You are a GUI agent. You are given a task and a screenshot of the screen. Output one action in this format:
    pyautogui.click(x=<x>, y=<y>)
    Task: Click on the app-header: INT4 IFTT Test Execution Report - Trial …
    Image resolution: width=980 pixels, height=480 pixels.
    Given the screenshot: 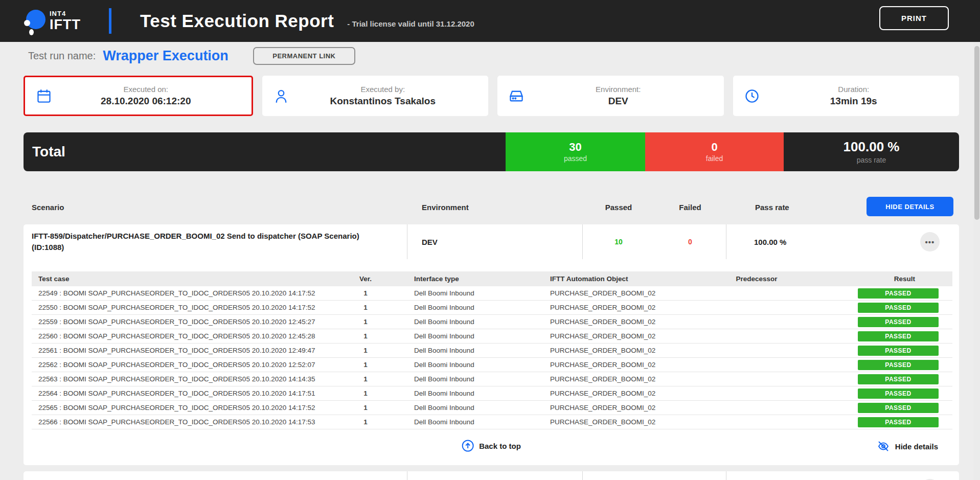 What is the action you would take?
    pyautogui.click(x=490, y=21)
    